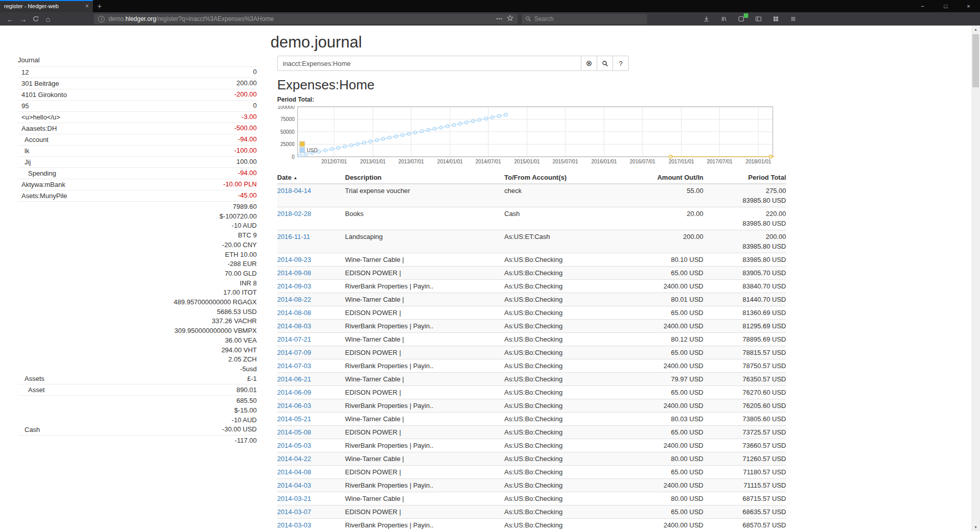 This screenshot has height=531, width=980. I want to click on site-info-icon: i, so click(101, 19).